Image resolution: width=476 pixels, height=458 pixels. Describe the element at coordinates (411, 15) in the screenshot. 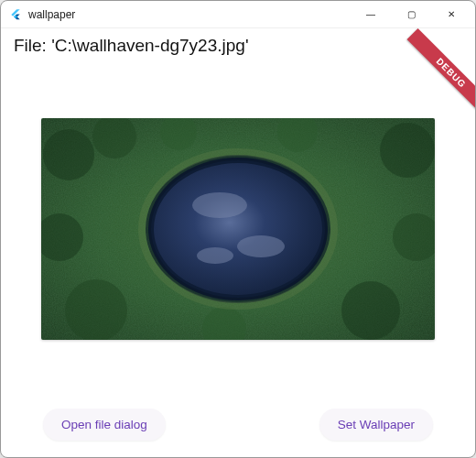

I see `maximize-button: ▢` at that location.